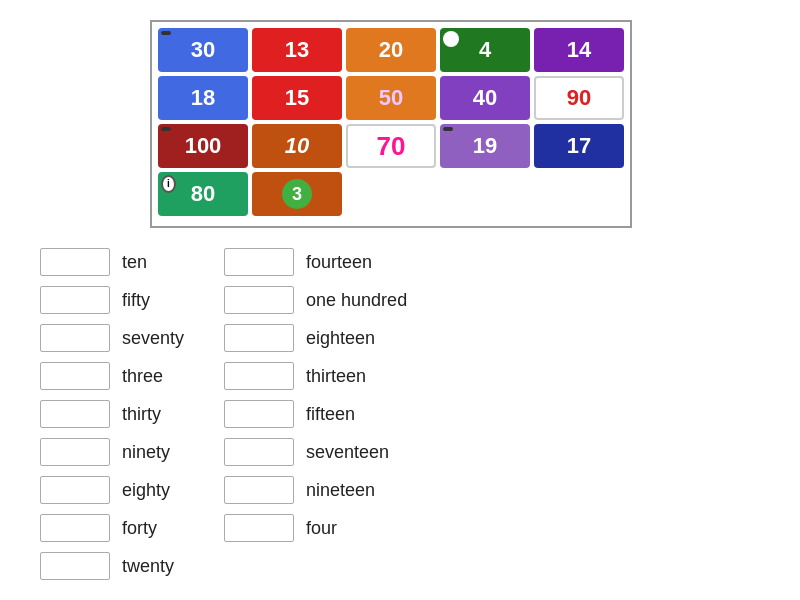 The image size is (800, 600). I want to click on match-label-forty: forty, so click(140, 528).